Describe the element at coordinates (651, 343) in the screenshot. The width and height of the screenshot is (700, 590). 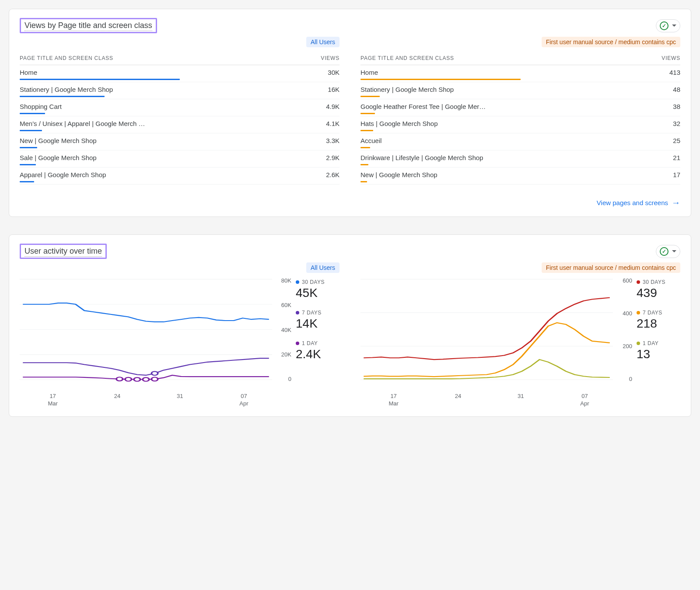
I see `legend-label: 1 DAY` at that location.